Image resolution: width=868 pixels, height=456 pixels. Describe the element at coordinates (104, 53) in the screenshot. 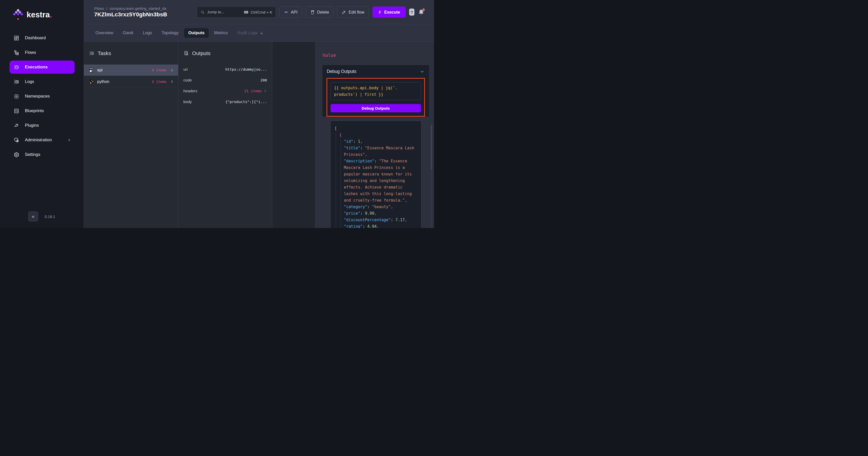

I see `tasks-panel-title: Tasks` at that location.